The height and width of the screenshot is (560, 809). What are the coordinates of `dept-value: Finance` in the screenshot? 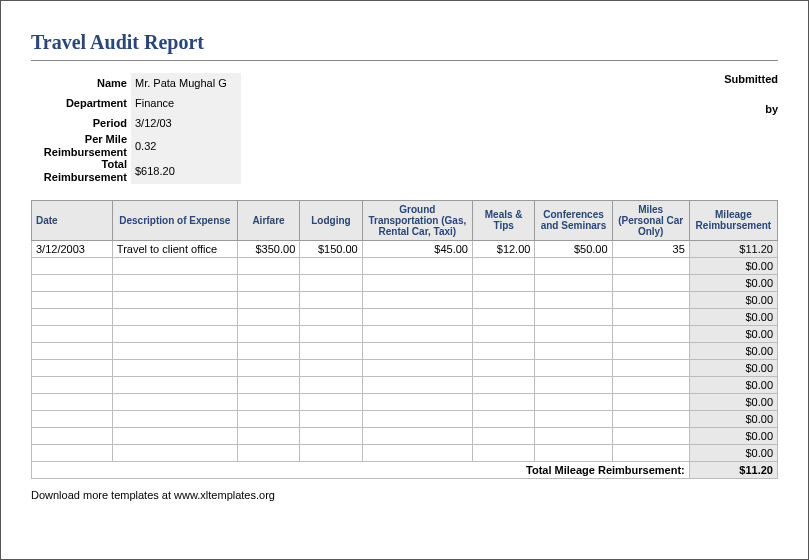 It's located at (186, 103).